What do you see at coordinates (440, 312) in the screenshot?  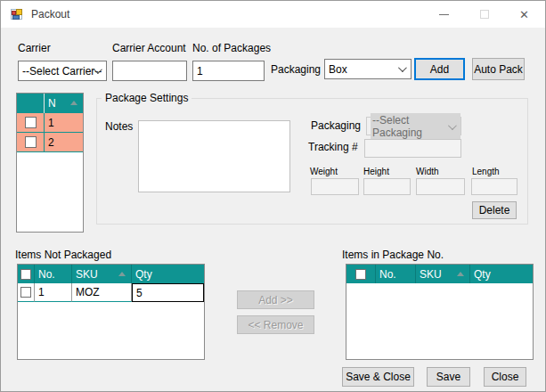 I see `items-in-package-grid: No. SKU Qty` at bounding box center [440, 312].